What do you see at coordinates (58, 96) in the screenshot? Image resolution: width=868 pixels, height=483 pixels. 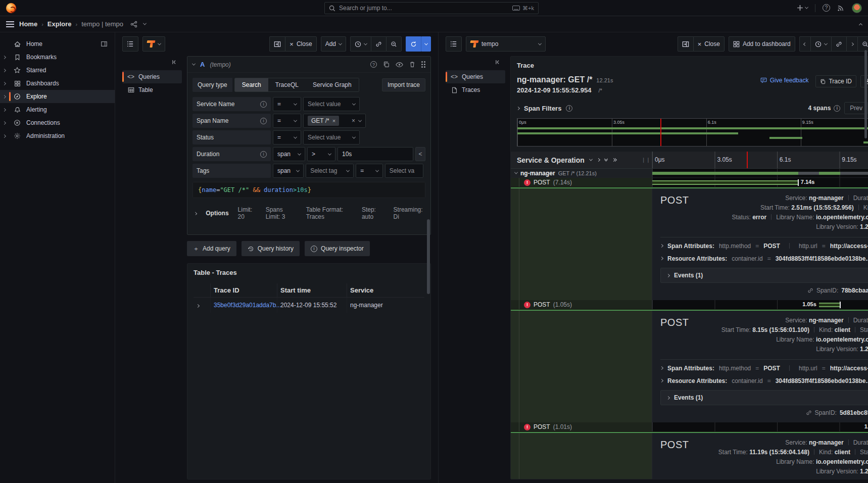 I see `sidebar-item-explore: Explore` at bounding box center [58, 96].